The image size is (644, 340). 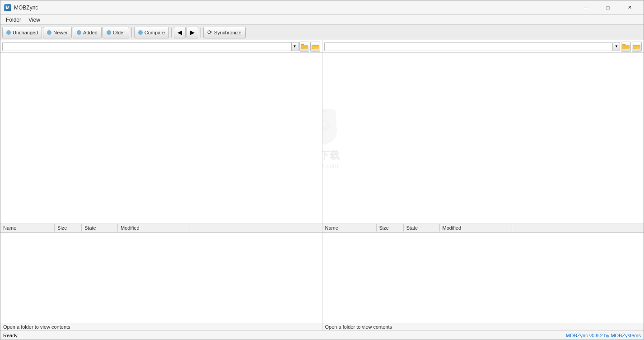 What do you see at coordinates (322, 33) in the screenshot?
I see `toolbar: Unchanged Newer Added Older Compare ◀ ▶ …` at bounding box center [322, 33].